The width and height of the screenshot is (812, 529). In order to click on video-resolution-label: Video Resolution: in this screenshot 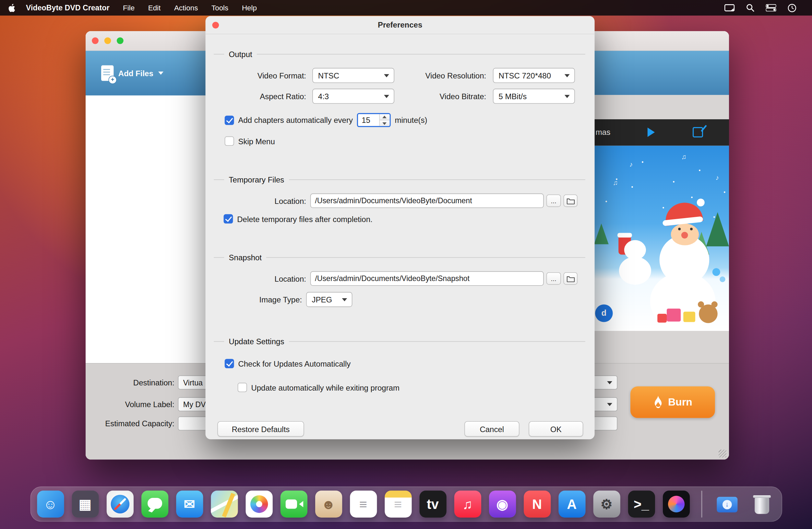, I will do `click(439, 76)`.